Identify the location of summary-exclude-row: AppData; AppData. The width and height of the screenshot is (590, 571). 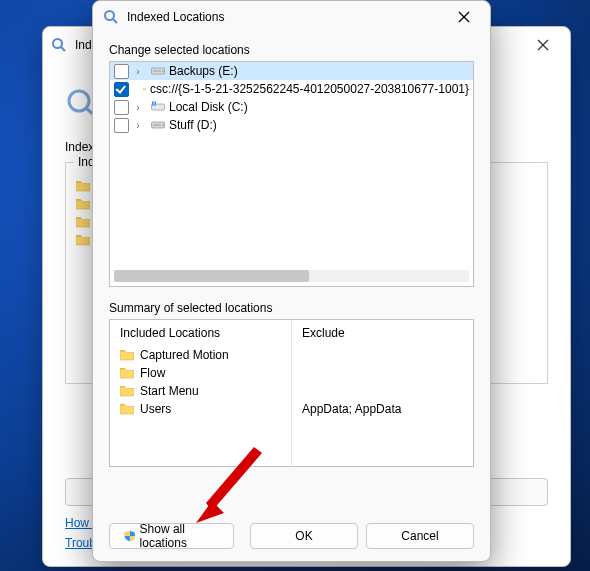
(382, 409).